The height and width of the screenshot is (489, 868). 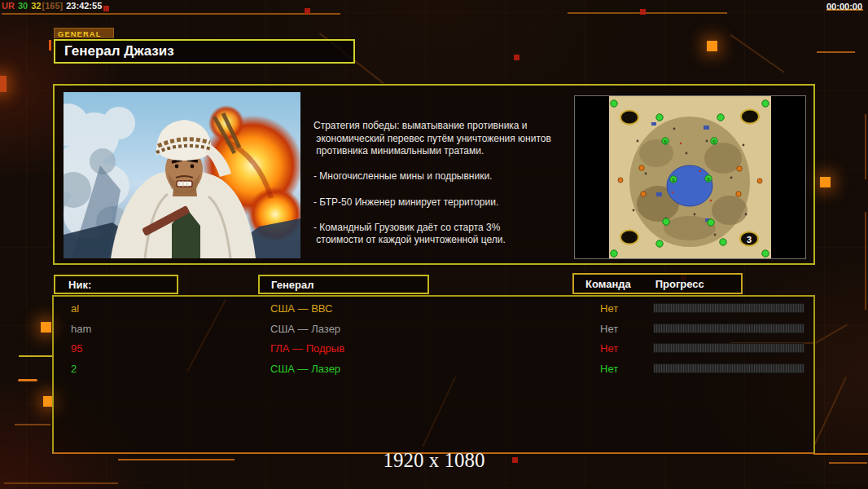 What do you see at coordinates (119, 51) in the screenshot?
I see `general-name: Генерал Джазиз` at bounding box center [119, 51].